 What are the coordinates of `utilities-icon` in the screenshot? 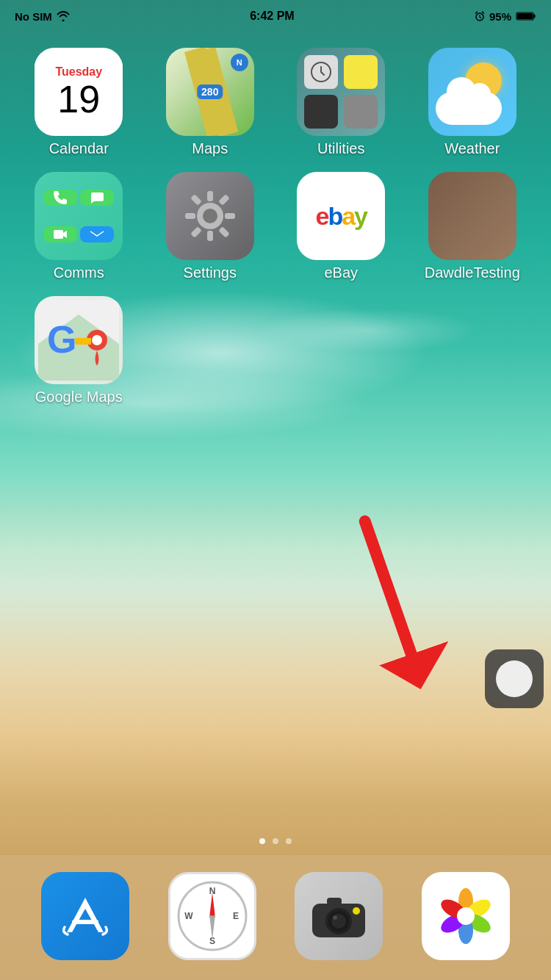 It's located at (341, 92).